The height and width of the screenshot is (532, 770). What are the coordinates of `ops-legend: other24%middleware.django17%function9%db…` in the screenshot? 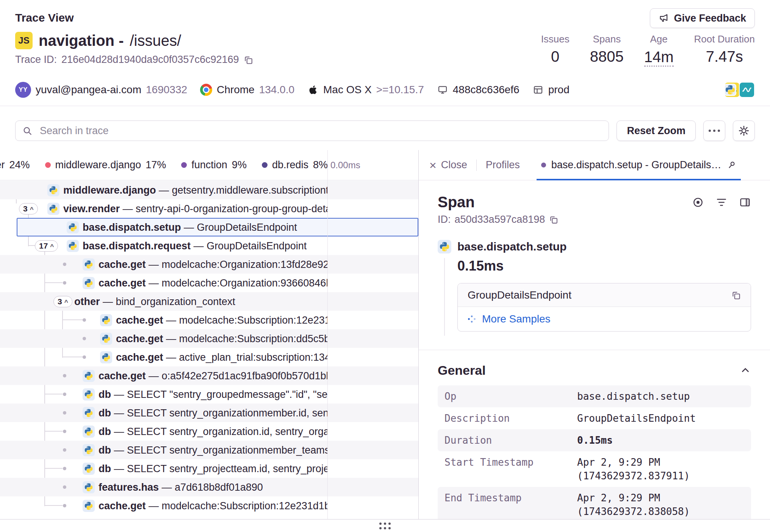 It's located at (164, 165).